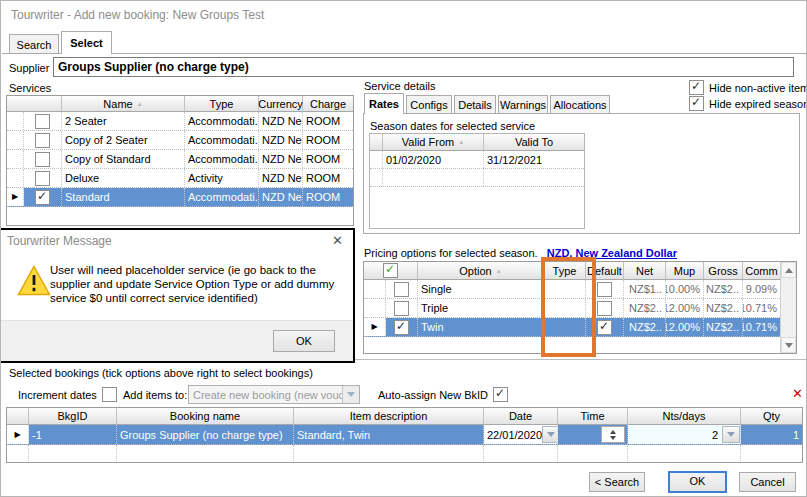  What do you see at coordinates (424, 67) in the screenshot?
I see `supplier-field: Groups Supplier (no charge type)` at bounding box center [424, 67].